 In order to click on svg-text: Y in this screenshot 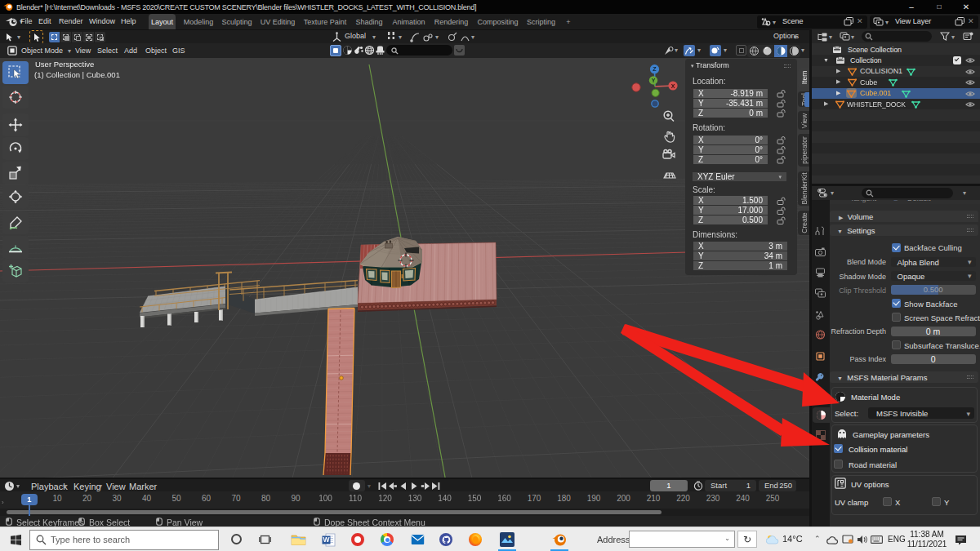, I will do `click(653, 80)`.